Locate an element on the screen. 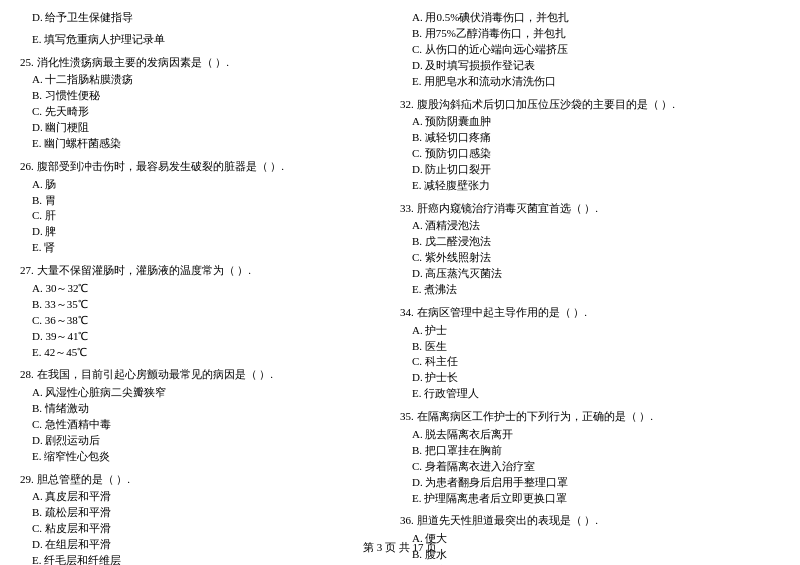  option-a: A. 酒精浸泡法 is located at coordinates (590, 226).